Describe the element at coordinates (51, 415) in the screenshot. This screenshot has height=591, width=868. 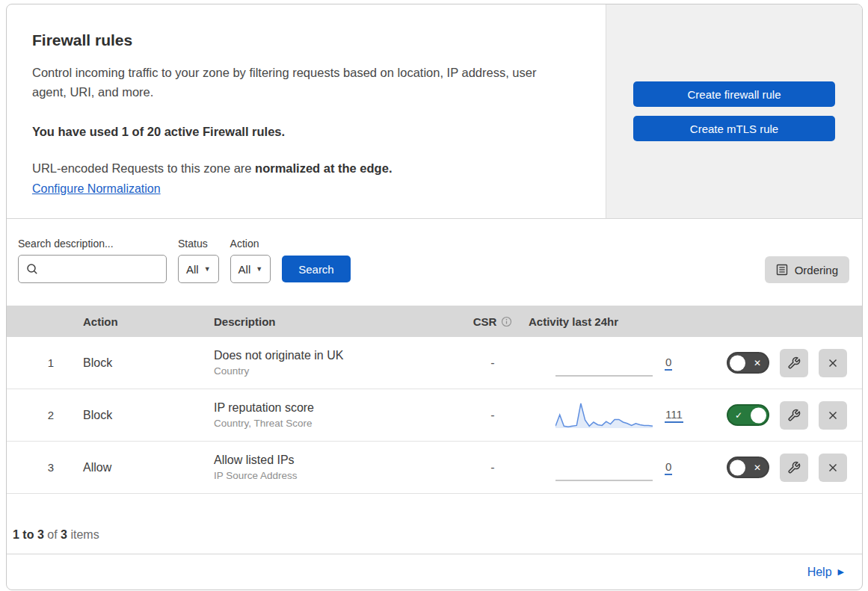
I see `rule-priority: 2` at that location.